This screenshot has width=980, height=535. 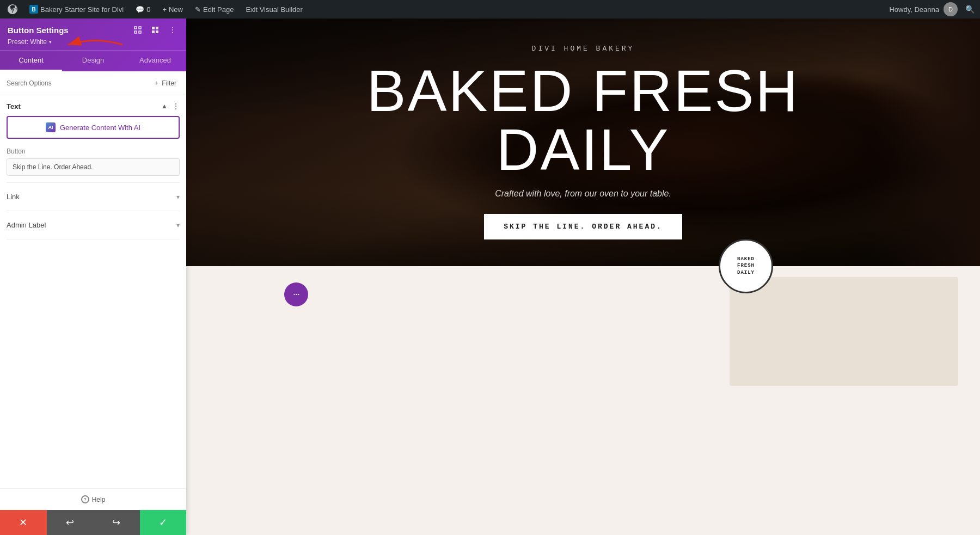 What do you see at coordinates (296, 294) in the screenshot?
I see `purple-action-button: ···` at bounding box center [296, 294].